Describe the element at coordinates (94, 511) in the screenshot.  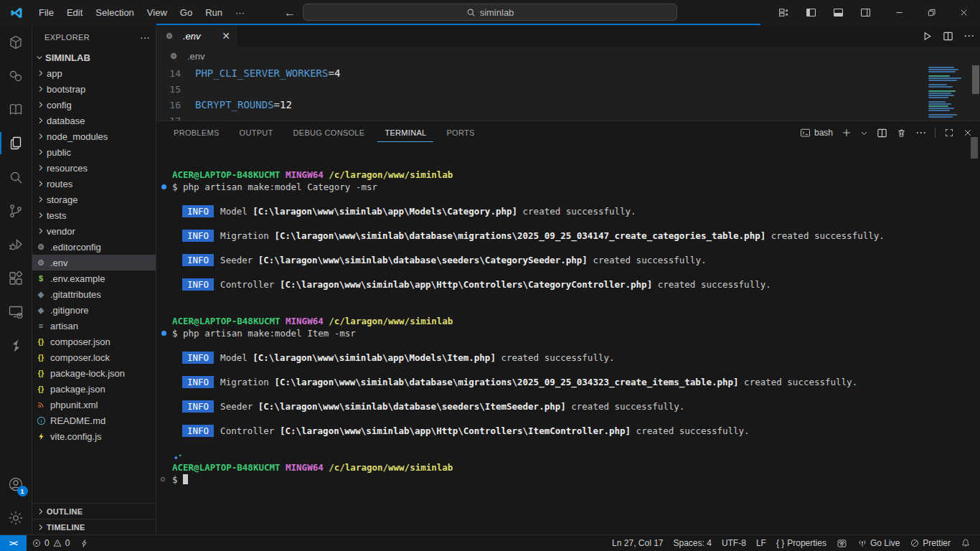
I see `section-outline: OUTLINE` at that location.